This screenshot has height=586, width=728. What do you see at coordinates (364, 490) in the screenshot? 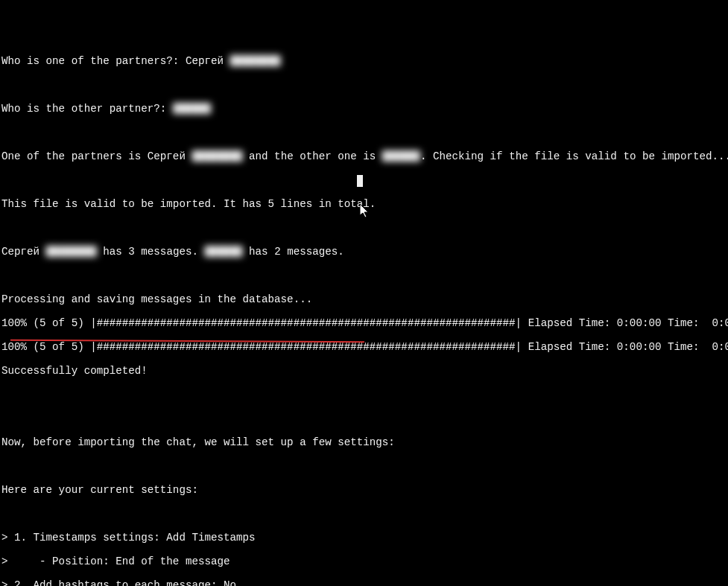
I see `settings-header: Here are your current settings:` at bounding box center [364, 490].